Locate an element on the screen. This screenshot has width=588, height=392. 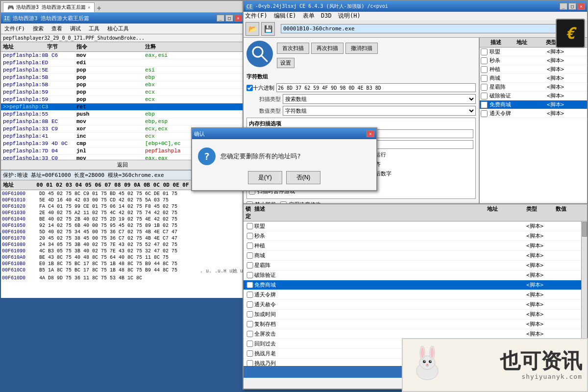
cheat-type: <脚本> is located at coordinates (541, 324).